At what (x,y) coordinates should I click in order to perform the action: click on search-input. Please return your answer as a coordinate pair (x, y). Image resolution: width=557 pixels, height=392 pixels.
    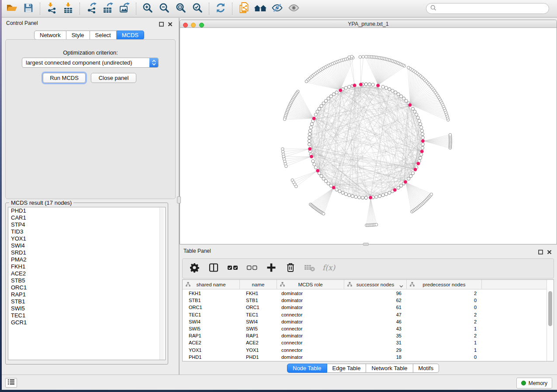
    Looking at the image, I should click on (494, 9).